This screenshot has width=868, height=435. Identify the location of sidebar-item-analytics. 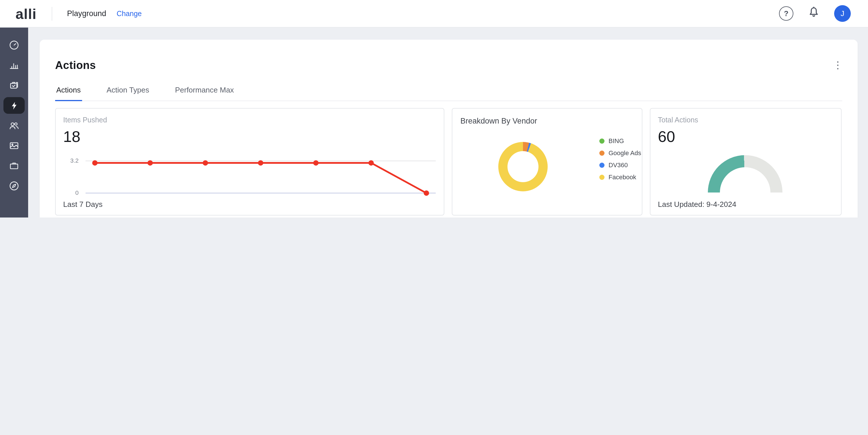
(14, 65).